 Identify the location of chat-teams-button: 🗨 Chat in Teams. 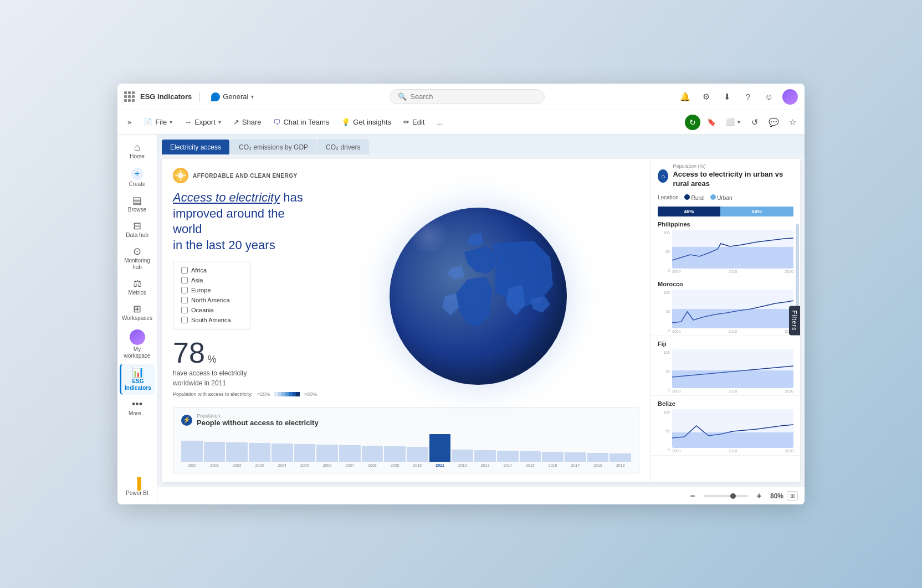
(301, 122).